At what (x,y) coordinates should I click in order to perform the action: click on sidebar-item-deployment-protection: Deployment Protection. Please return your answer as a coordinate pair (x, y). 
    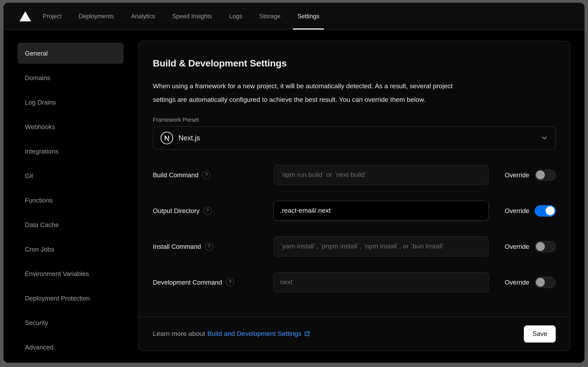
    Looking at the image, I should click on (70, 298).